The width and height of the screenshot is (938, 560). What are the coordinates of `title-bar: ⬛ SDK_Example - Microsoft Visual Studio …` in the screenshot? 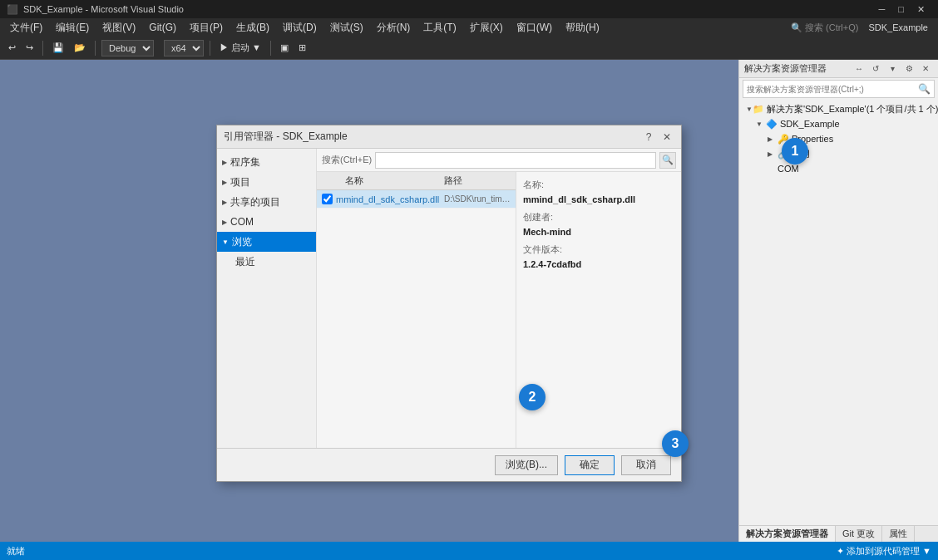 It's located at (469, 9).